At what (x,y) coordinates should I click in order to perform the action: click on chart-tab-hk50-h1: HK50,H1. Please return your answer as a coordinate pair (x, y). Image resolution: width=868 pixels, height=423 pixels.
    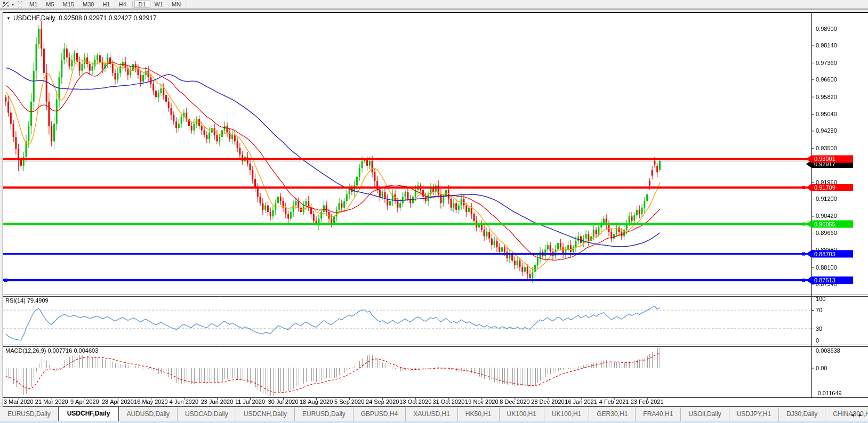
    Looking at the image, I should click on (478, 414).